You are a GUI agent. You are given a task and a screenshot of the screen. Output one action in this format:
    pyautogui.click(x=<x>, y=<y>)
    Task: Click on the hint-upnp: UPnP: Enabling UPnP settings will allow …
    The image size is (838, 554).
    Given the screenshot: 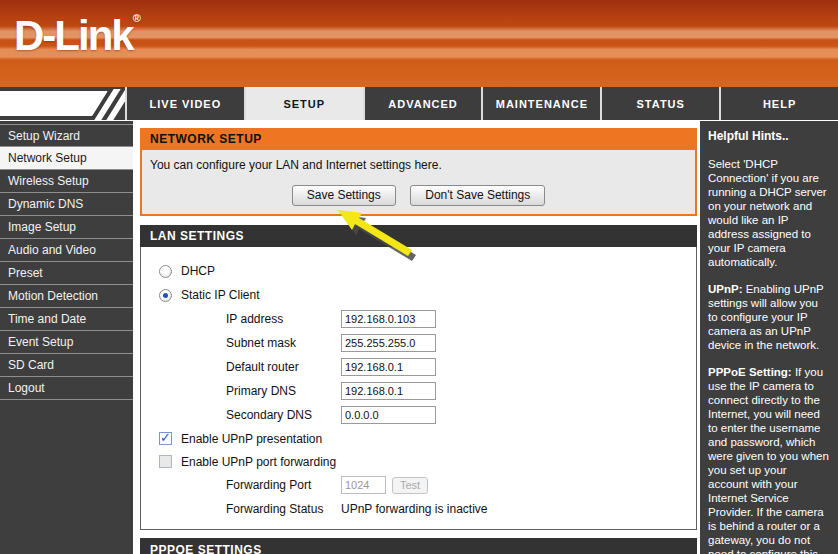 What is the action you would take?
    pyautogui.click(x=769, y=317)
    